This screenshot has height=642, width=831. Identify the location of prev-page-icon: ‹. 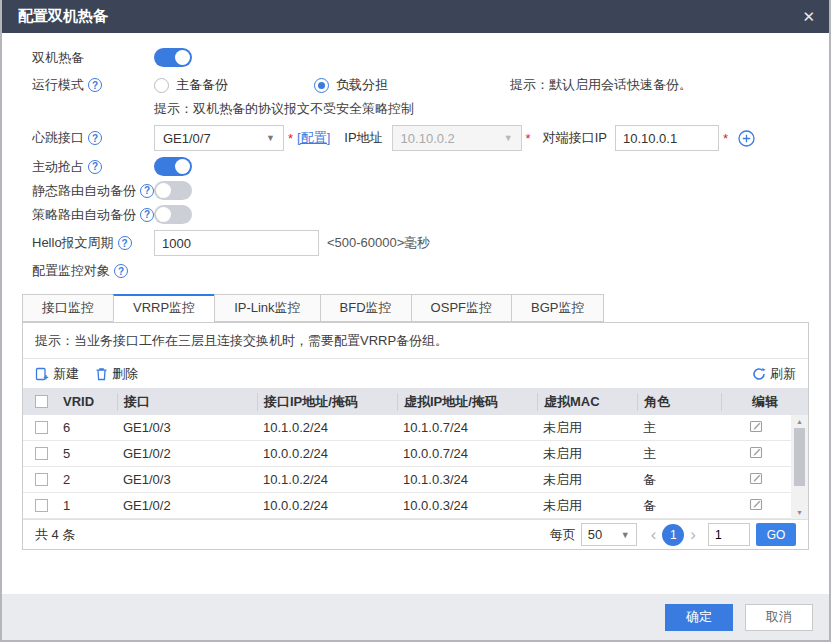
(654, 534).